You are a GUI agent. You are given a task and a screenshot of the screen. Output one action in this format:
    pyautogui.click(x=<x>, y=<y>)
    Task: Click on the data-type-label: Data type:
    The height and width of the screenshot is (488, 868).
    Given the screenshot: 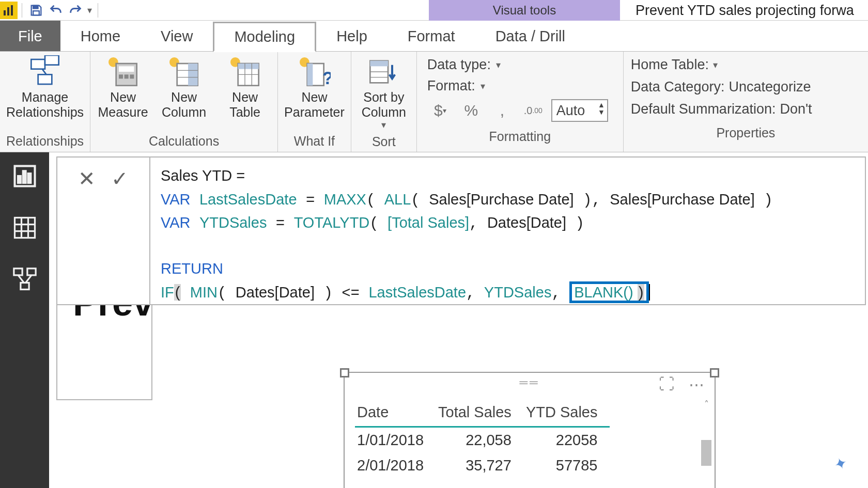 What is the action you would take?
    pyautogui.click(x=459, y=65)
    